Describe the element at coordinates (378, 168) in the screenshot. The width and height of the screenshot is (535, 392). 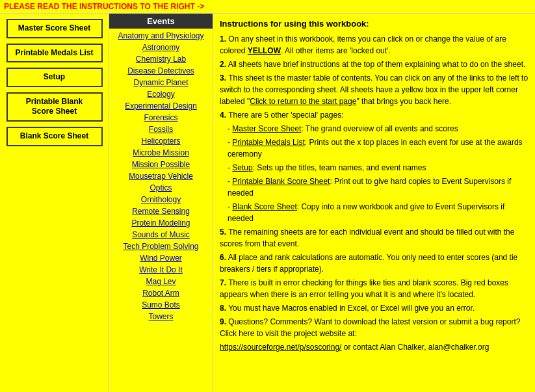
I see `instruction-4c: - Setup: Sets up the titles, team names,…` at that location.